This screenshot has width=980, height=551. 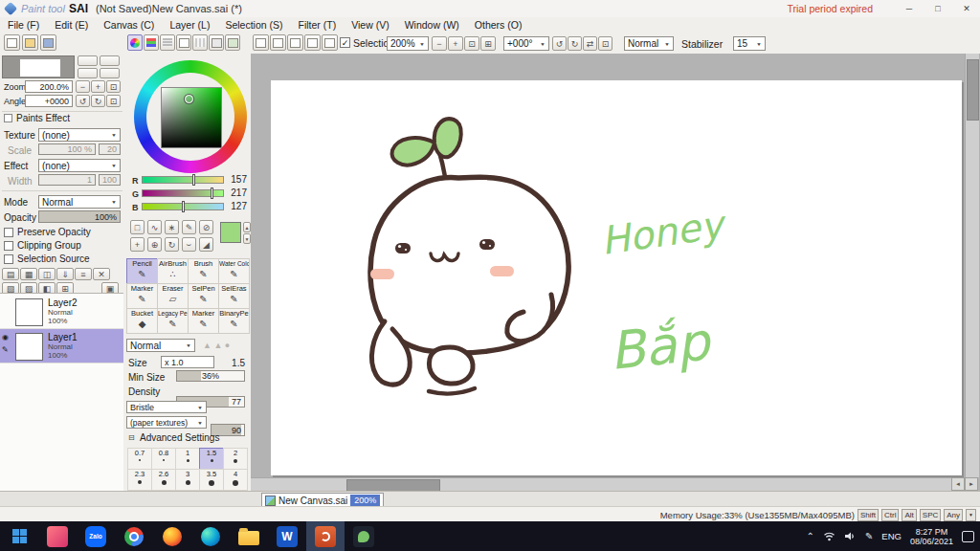 What do you see at coordinates (488, 44) in the screenshot?
I see `zoom-reset-button: ⊞` at bounding box center [488, 44].